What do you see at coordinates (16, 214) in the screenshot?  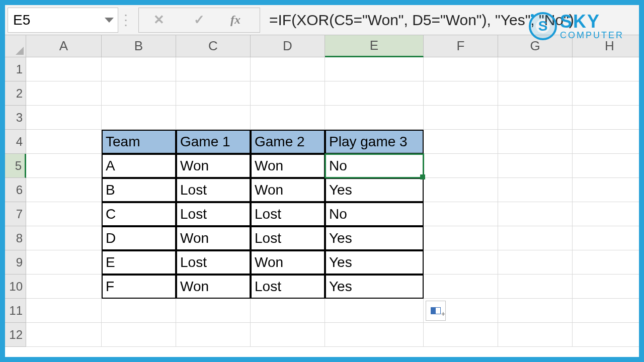 I see `row-header: 7` at bounding box center [16, 214].